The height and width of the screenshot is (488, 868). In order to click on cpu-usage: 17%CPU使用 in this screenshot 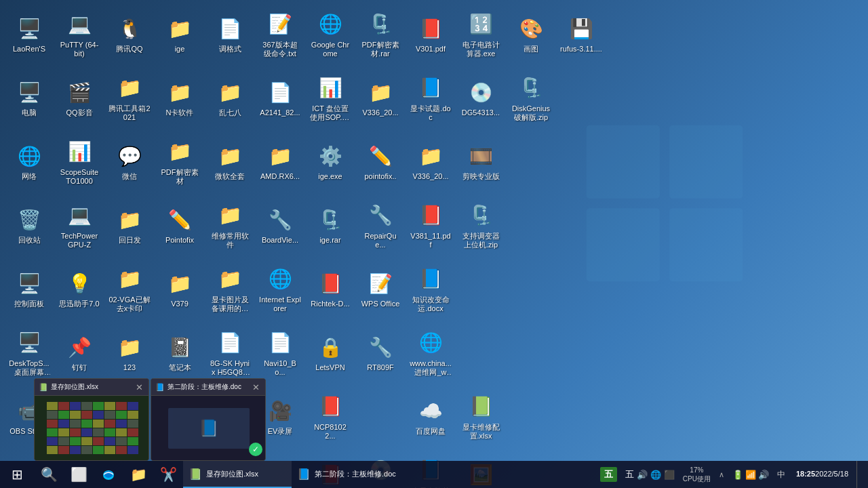, I will do `click(697, 474)`.